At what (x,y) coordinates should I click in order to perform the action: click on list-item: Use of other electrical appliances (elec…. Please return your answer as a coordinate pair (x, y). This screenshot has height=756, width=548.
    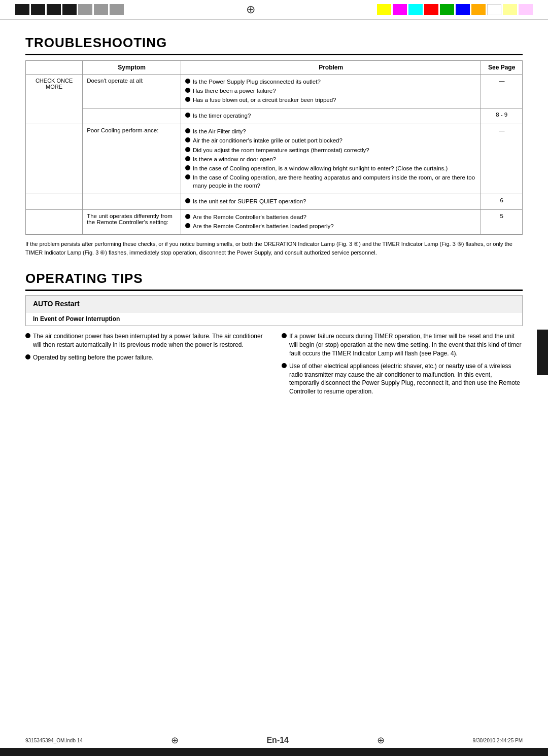
    Looking at the image, I should click on (402, 379).